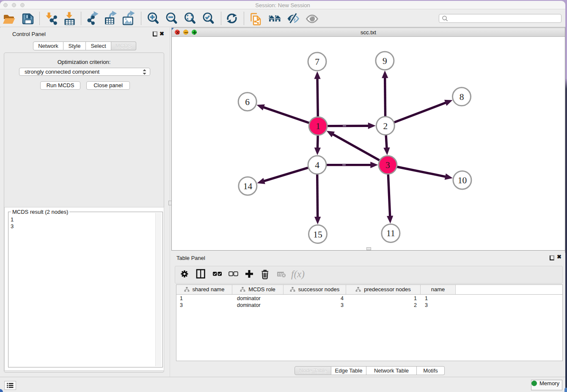 This screenshot has width=567, height=392. I want to click on svg-text: 4, so click(317, 165).